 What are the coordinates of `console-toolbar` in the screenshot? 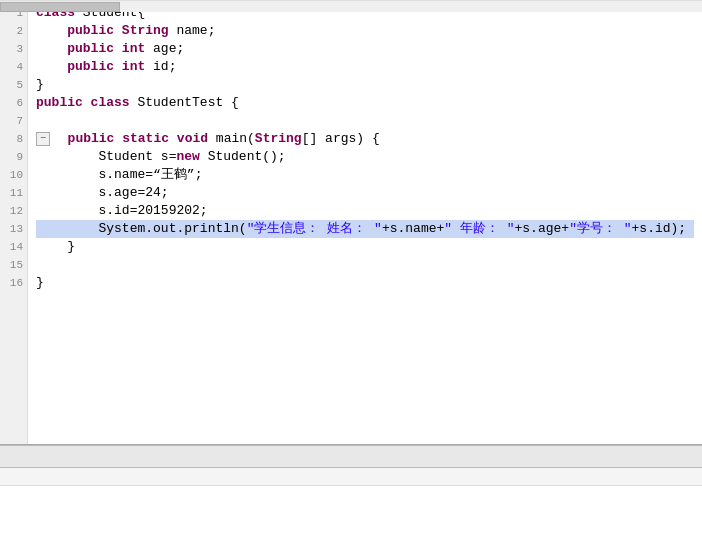 It's located at (351, 477).